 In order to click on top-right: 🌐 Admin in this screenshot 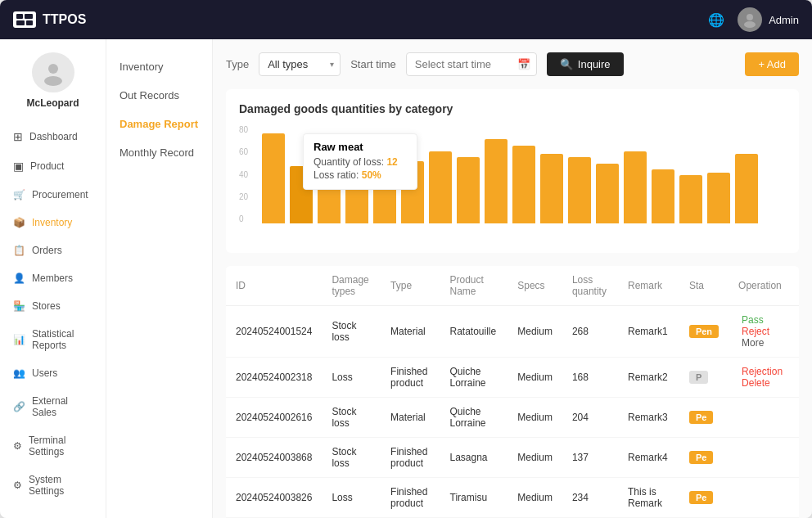, I will do `click(753, 20)`.